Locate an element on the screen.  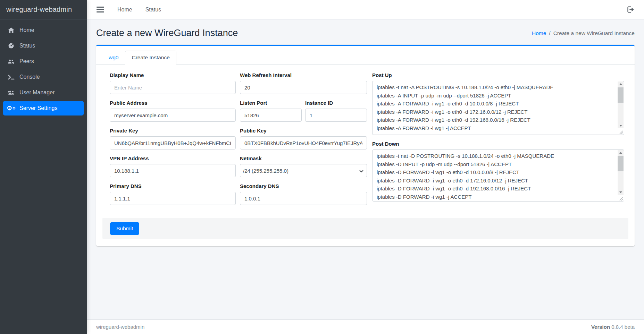
post-down-text: iptables -t nat -D POSTROUTING -s 10.188… is located at coordinates (498, 175).